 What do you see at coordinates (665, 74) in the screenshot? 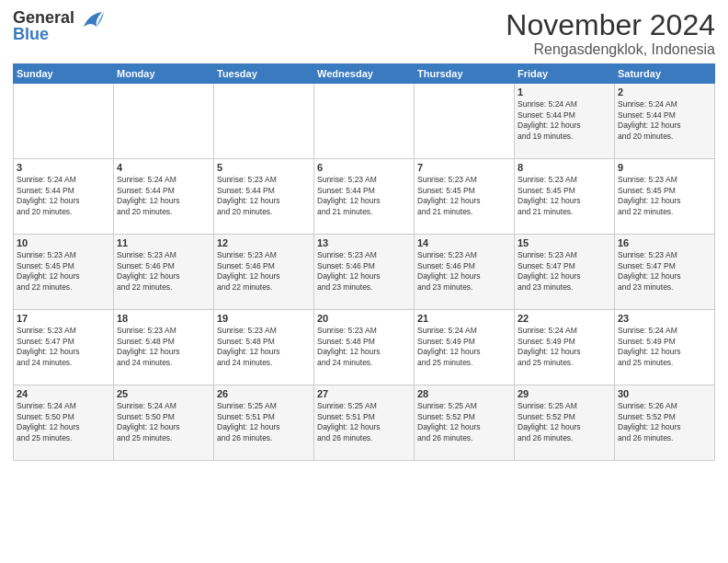
I see `weekday-saturday: Saturday` at bounding box center [665, 74].